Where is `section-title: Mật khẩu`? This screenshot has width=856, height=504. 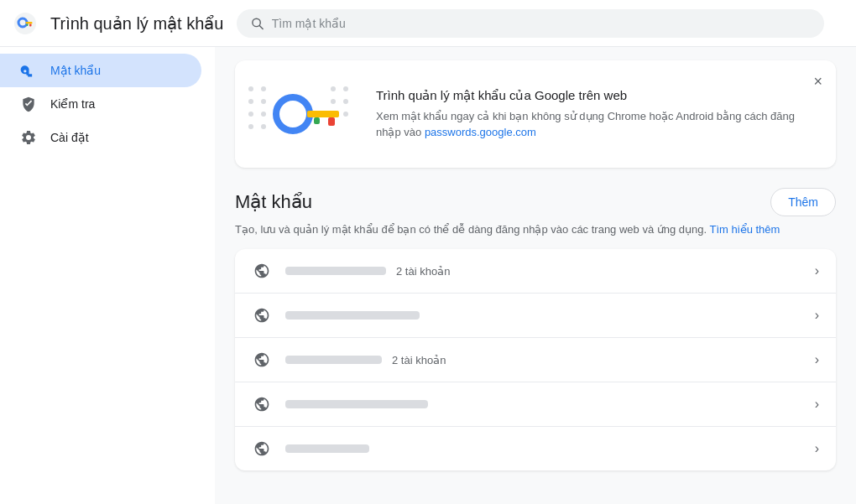 section-title: Mật khẩu is located at coordinates (274, 202).